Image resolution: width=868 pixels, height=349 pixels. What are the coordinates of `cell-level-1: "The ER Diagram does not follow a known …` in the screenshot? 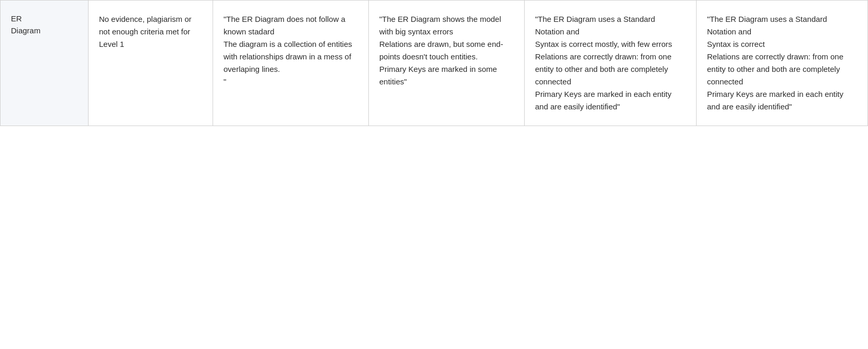 It's located at (291, 63).